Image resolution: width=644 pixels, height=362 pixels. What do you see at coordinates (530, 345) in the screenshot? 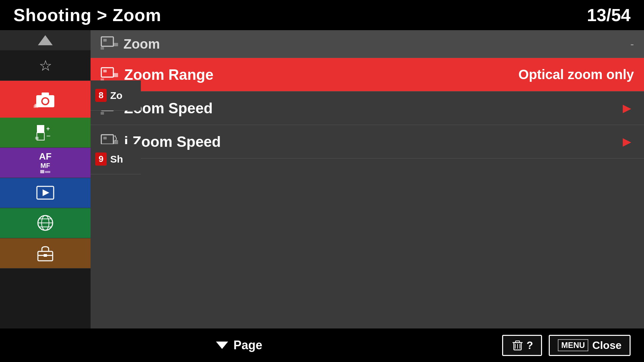
I see `help-label: ?` at bounding box center [530, 345].